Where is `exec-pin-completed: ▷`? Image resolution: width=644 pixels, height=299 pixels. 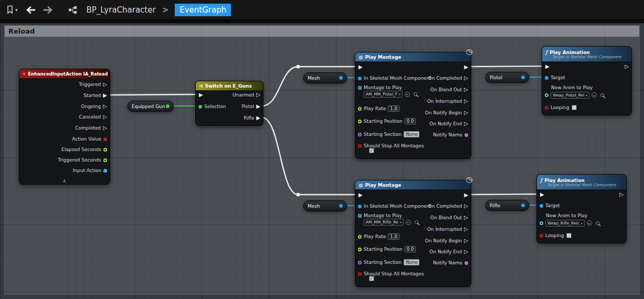
exec-pin-completed: ▷ is located at coordinates (105, 128).